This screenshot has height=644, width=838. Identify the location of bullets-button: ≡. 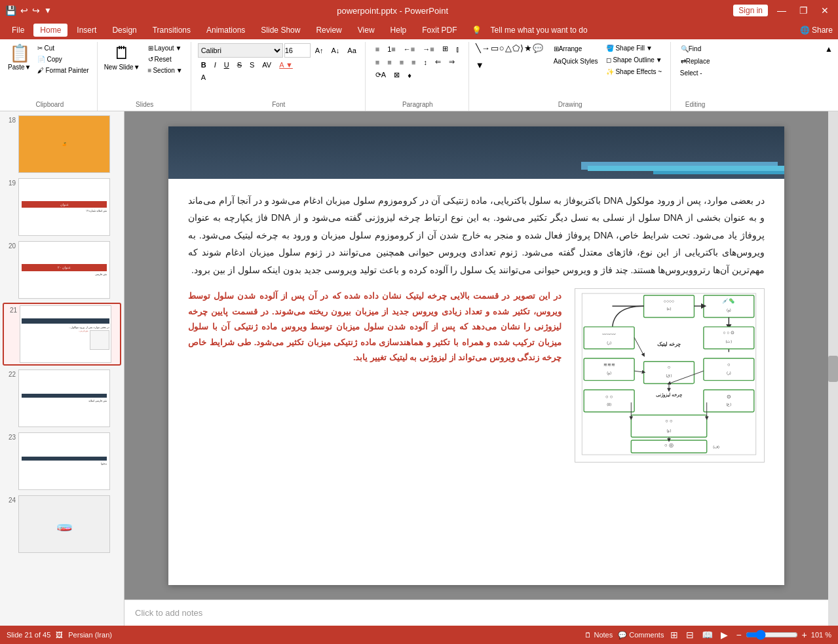
(377, 49).